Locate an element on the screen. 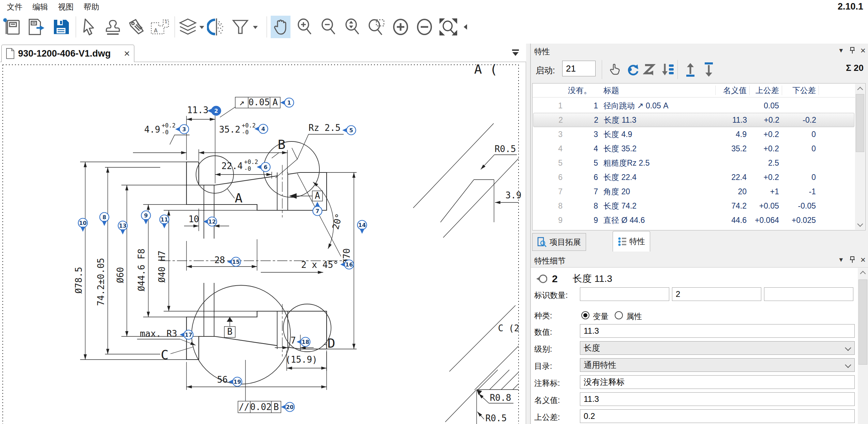 The width and height of the screenshot is (868, 424). column-header-upper: 上公差 is located at coordinates (766, 90).